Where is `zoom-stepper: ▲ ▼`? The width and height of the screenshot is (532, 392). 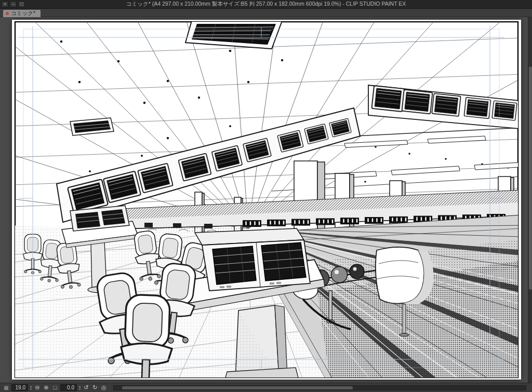 zoom-stepper: ▲ ▼ is located at coordinates (31, 387).